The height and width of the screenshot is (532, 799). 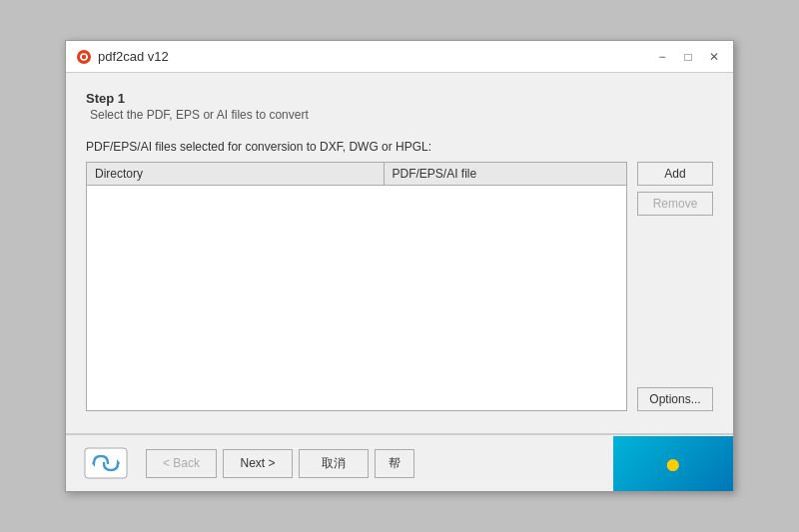 I want to click on side-buttons-top: Add Remove, so click(x=675, y=189).